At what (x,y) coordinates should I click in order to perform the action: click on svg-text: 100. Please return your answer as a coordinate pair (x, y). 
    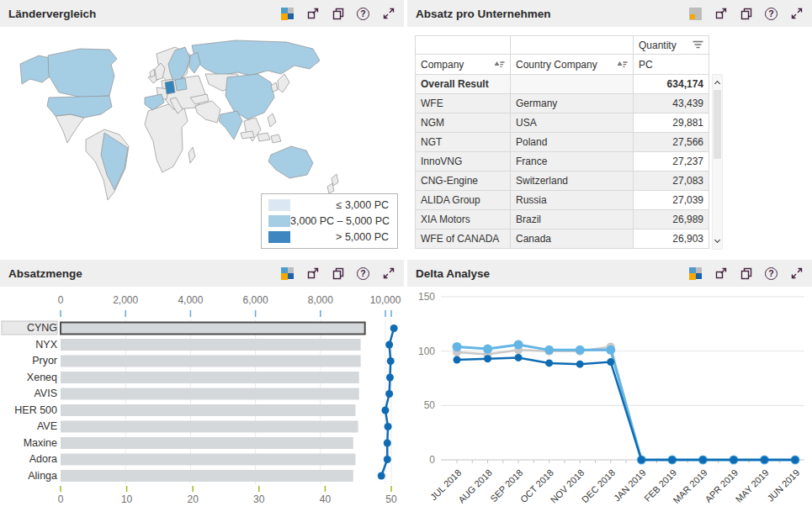
    Looking at the image, I should click on (427, 351).